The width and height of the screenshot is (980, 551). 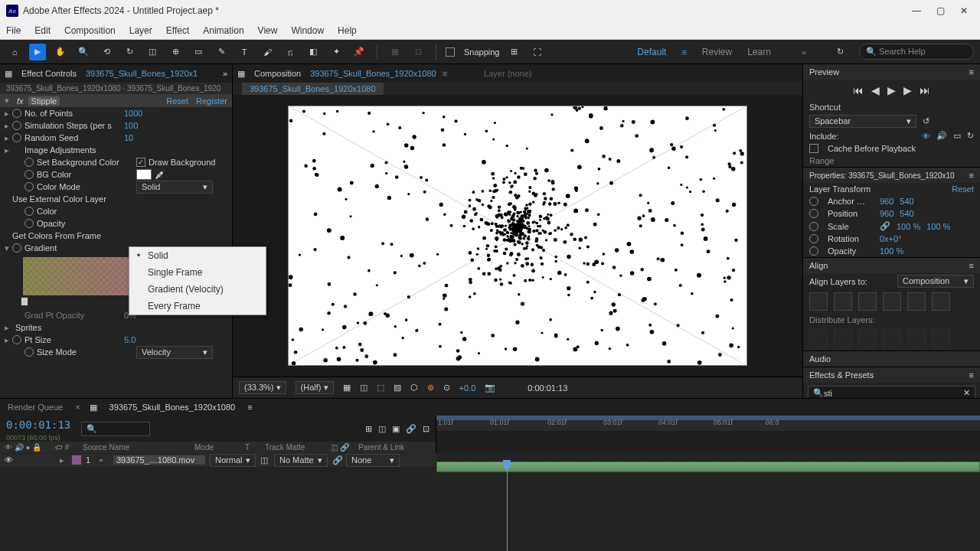 What do you see at coordinates (939, 227) in the screenshot?
I see `scale-y: 100 %` at bounding box center [939, 227].